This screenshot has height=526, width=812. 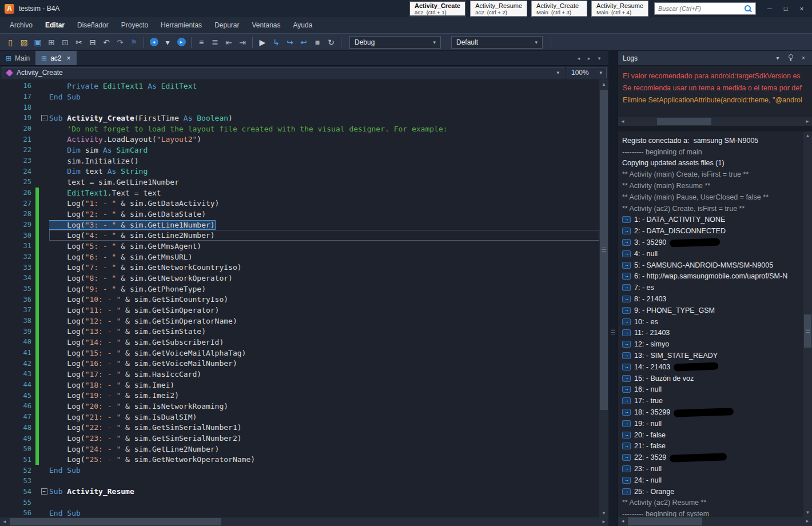 What do you see at coordinates (300, 460) in the screenshot?
I see `code-line-51: 51 Log("25: - " & sim.GetNetworkOperator…` at bounding box center [300, 460].